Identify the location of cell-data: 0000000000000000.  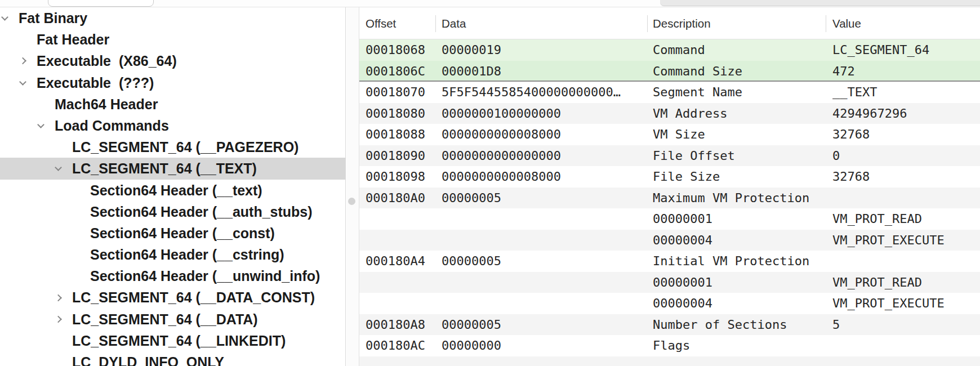
(546, 156).